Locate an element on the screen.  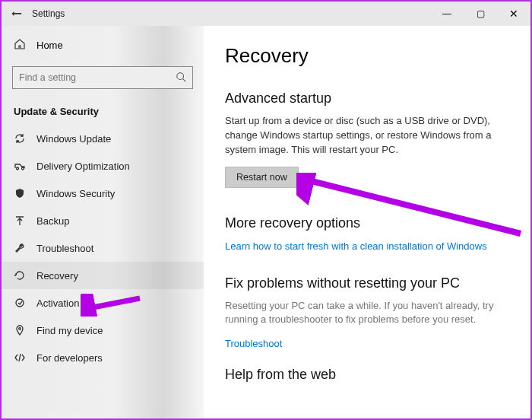
restart-now-button: Restart now is located at coordinates (261, 177).